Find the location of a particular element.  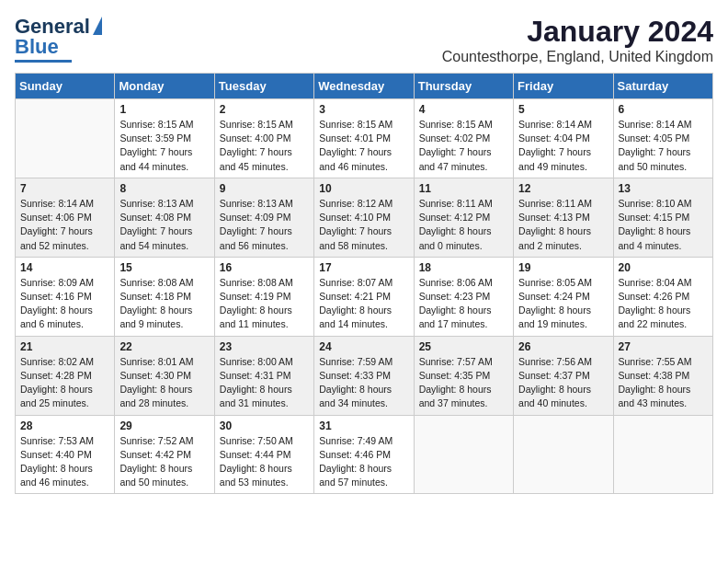

day-info: Sunrise: 8:15 AMSunset: 4:01 PMDaylight:… is located at coordinates (364, 145).